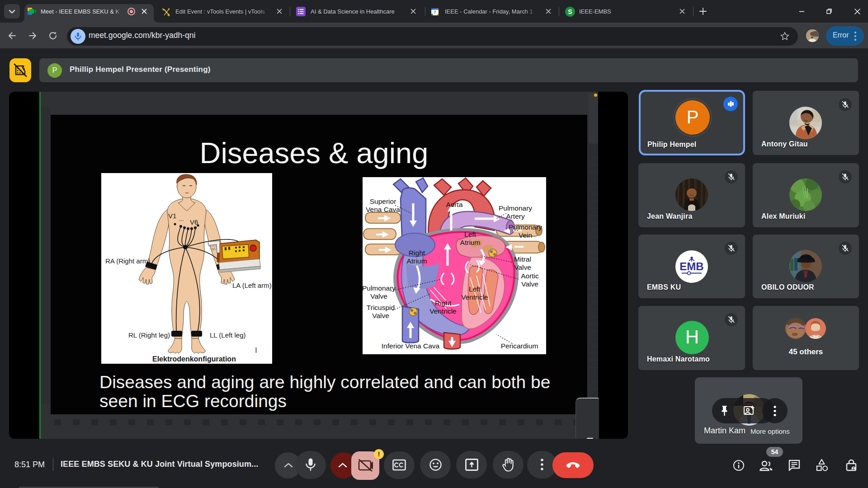 This screenshot has width=868, height=488. What do you see at coordinates (525, 235) in the screenshot?
I see `svg-text: Vein` at bounding box center [525, 235].